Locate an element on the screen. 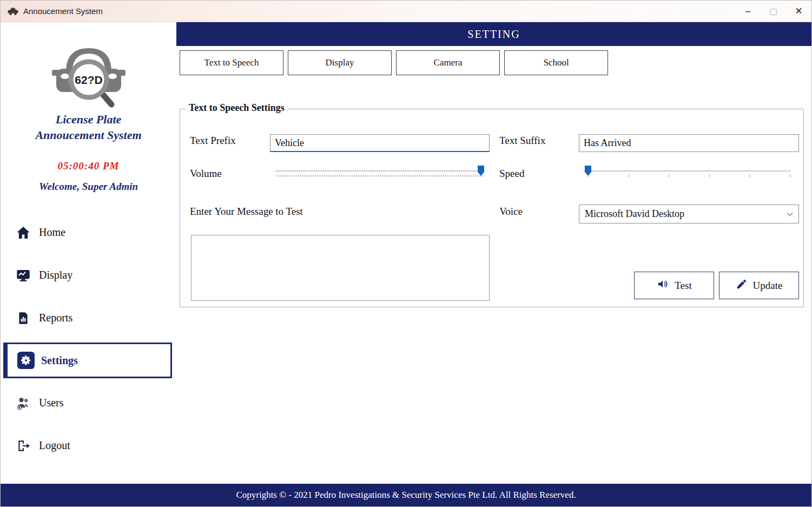 This screenshot has width=812, height=507. car-magnifier-logo: 62?D is located at coordinates (89, 75).